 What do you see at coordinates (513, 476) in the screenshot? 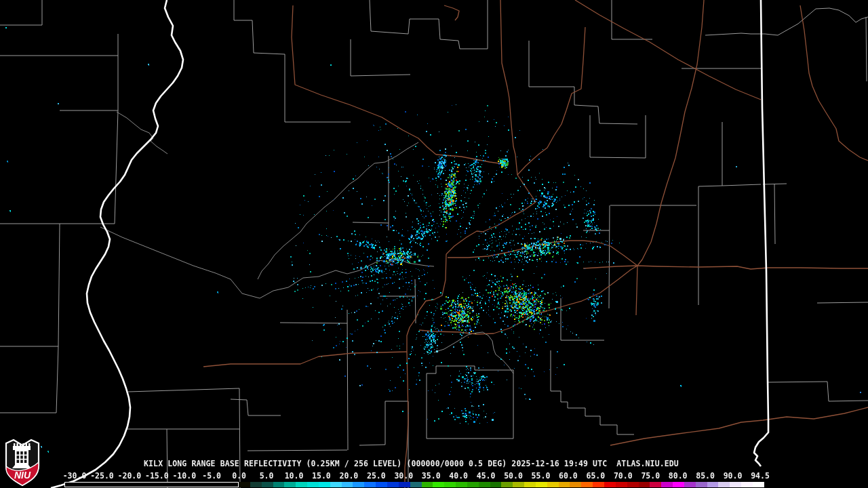
I see `colorbar-tick-label: 50.0` at bounding box center [513, 476].